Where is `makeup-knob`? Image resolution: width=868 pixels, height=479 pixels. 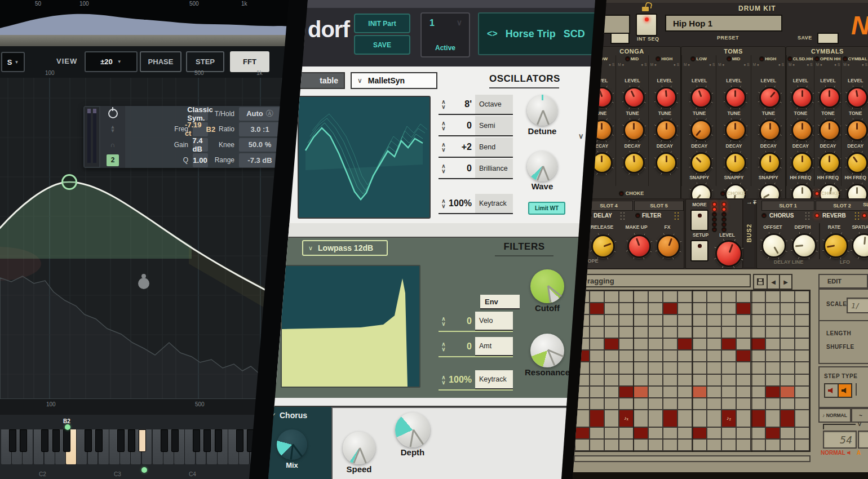
makeup-knob is located at coordinates (639, 246).